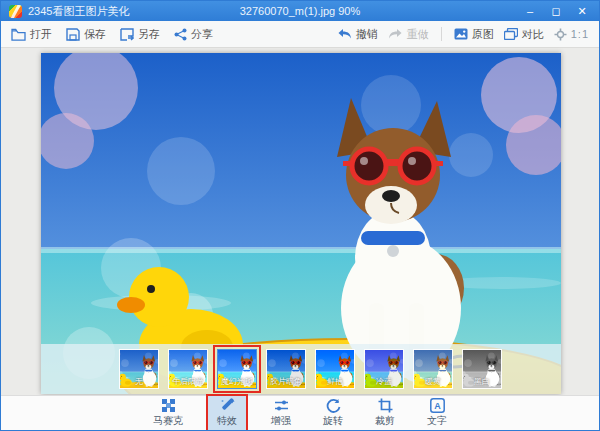  I want to click on original-image-icon, so click(461, 34).